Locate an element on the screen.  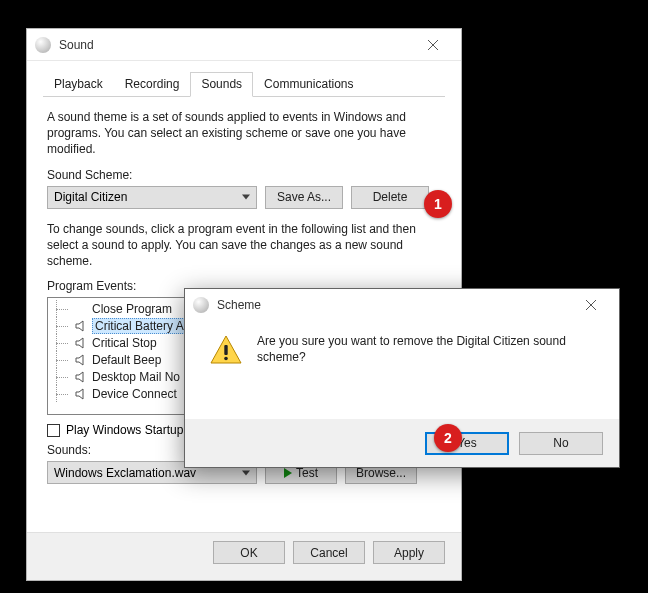
sound-titlebar: Sound is located at coordinates (244, 45).